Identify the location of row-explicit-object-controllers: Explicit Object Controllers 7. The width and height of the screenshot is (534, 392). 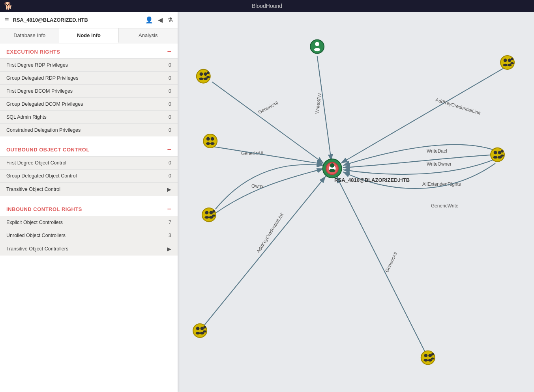
(89, 222).